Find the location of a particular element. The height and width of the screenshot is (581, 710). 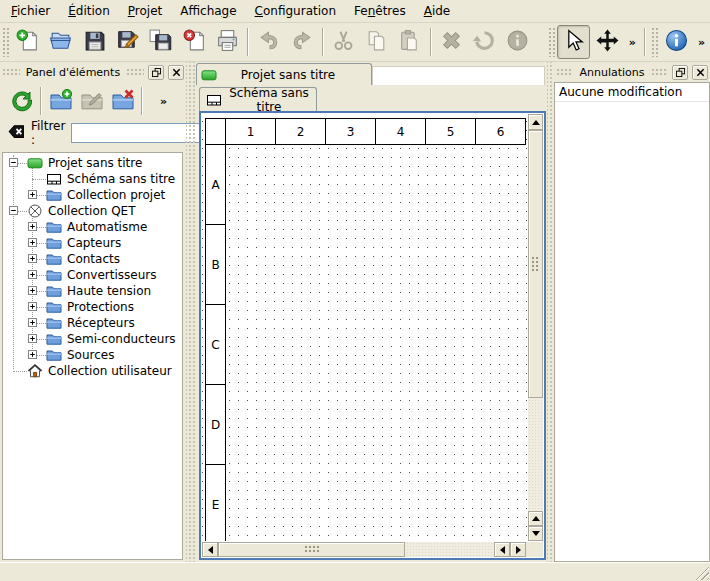

move-button is located at coordinates (606, 42).